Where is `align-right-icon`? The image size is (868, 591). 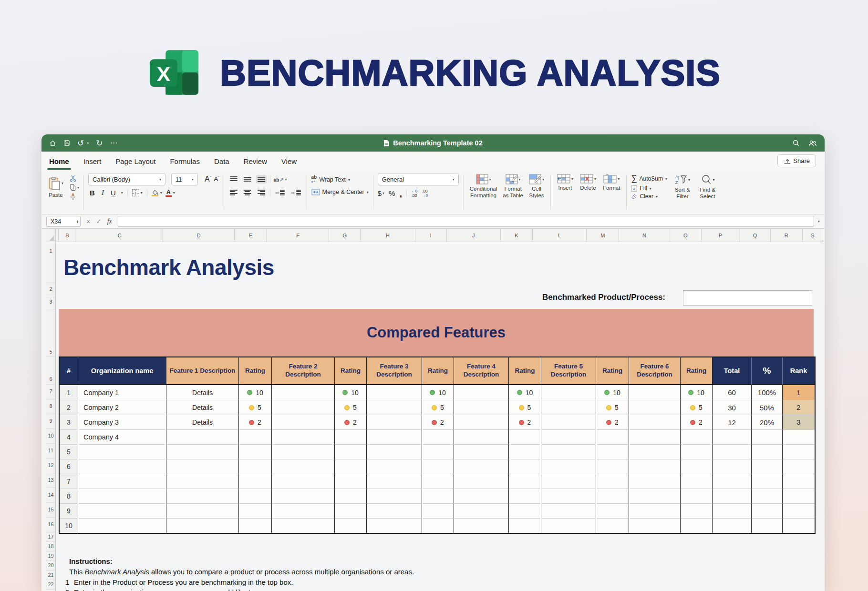
align-right-icon is located at coordinates (261, 193).